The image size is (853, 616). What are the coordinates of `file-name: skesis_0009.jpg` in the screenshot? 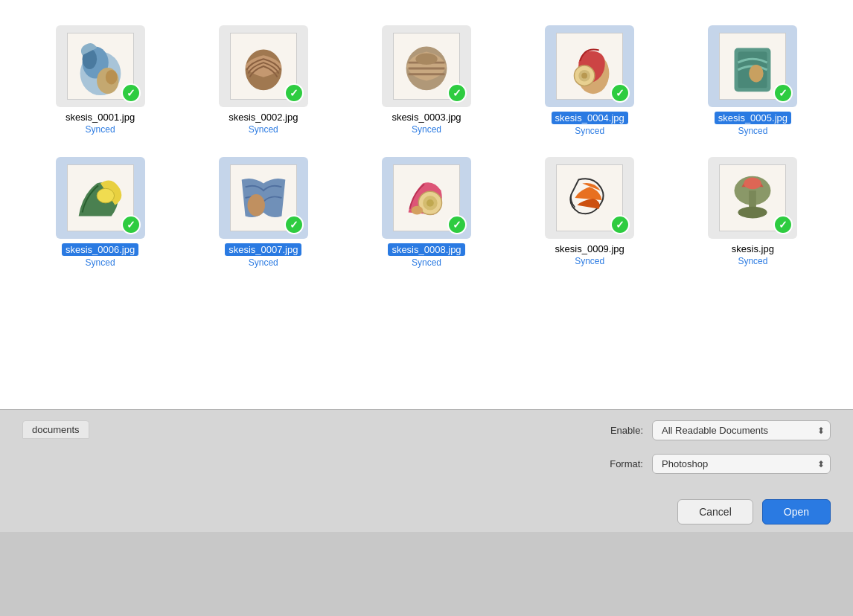 It's located at (590, 248).